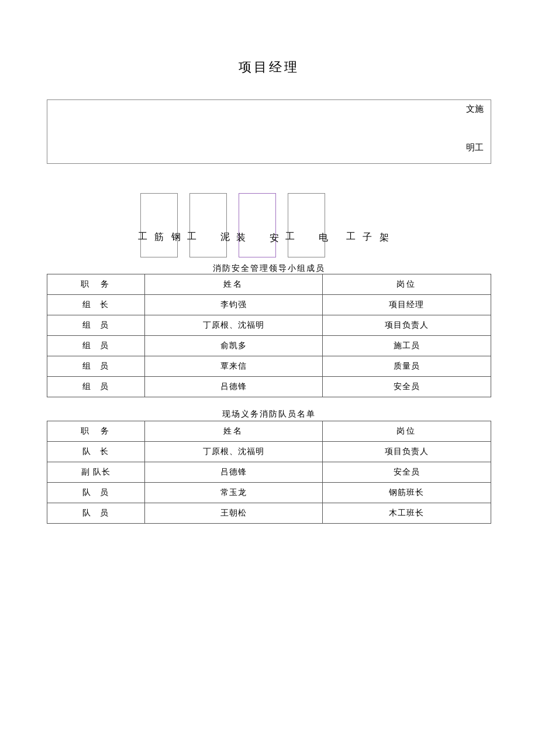 This screenshot has height=756, width=538. I want to click on fire-row2-zhiwu: 组 员, so click(96, 325).